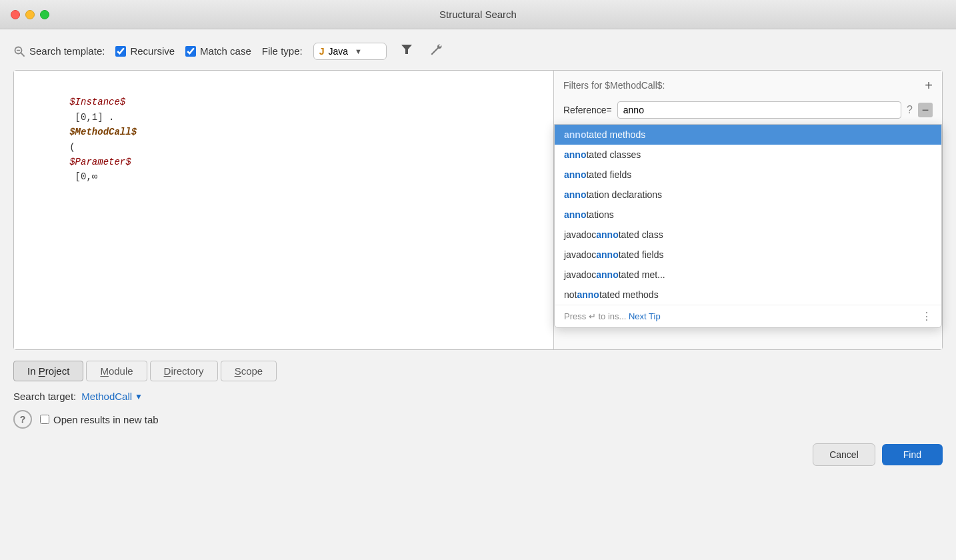 This screenshot has width=956, height=560. I want to click on scope-tab-scope: Scope, so click(249, 371).